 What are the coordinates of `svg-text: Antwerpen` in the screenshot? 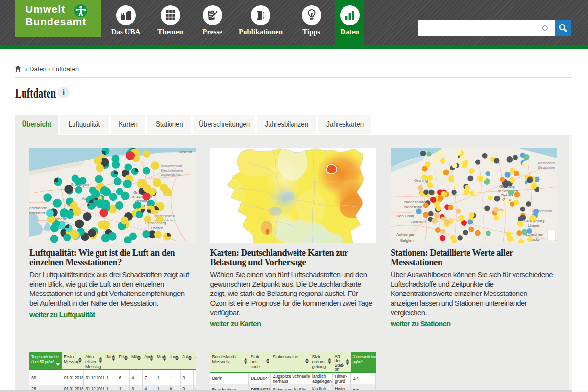 It's located at (406, 234).